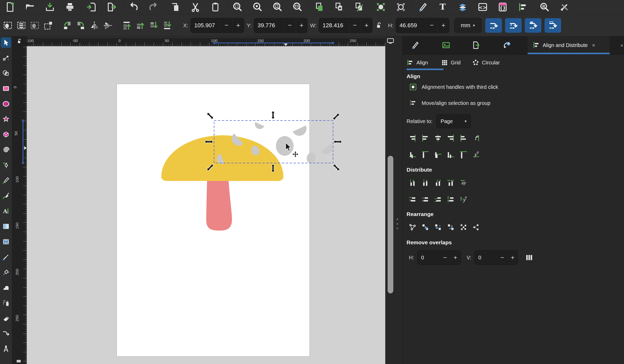 This screenshot has height=364, width=624. Describe the element at coordinates (451, 63) in the screenshot. I see `tab-grid: Grid` at that location.